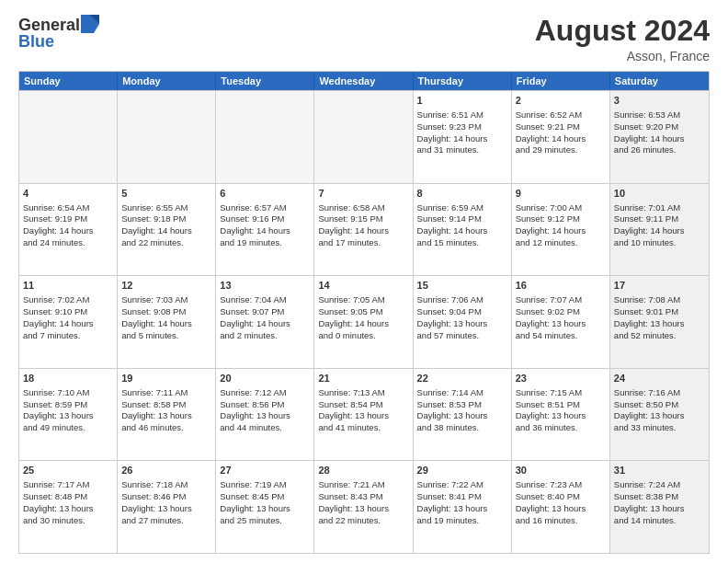  I want to click on day-number: 6, so click(265, 193).